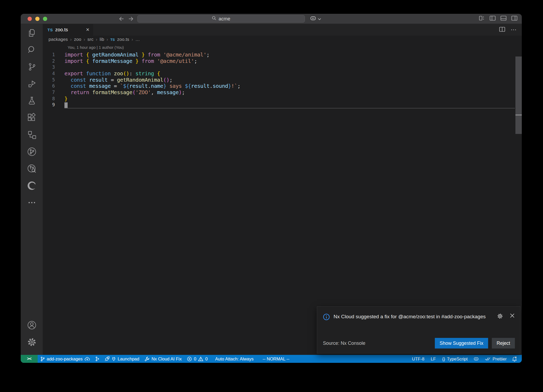 The height and width of the screenshot is (392, 543). What do you see at coordinates (32, 152) in the screenshot?
I see `gitlens-icon` at bounding box center [32, 152].